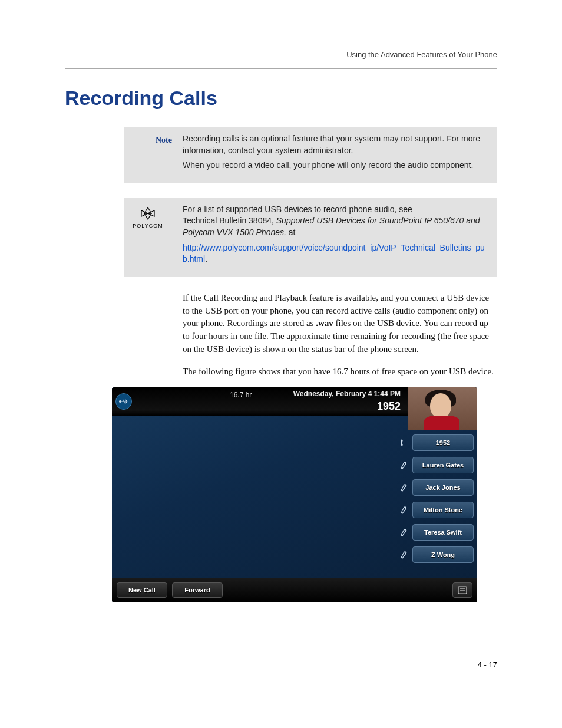  Describe the element at coordinates (436, 487) in the screenshot. I see `speed-dial-row: Jack Jones` at that location.